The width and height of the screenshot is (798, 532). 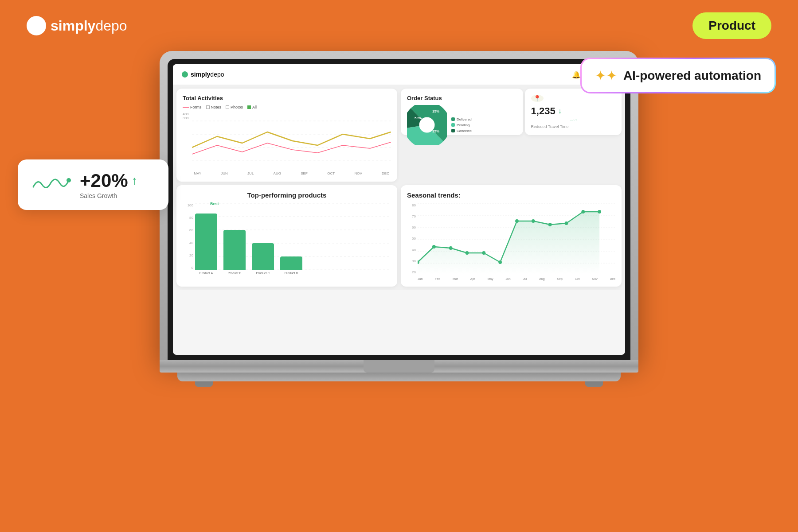 I want to click on dash-logo: simplydepo, so click(x=203, y=74).